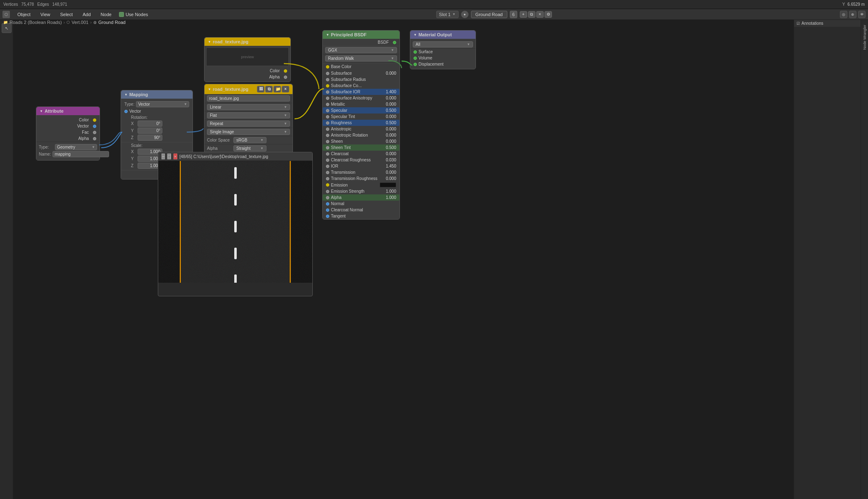 The width and height of the screenshot is (868, 499). Describe the element at coordinates (275, 71) in the screenshot. I see `tex-mini-color-label: Color` at that location.